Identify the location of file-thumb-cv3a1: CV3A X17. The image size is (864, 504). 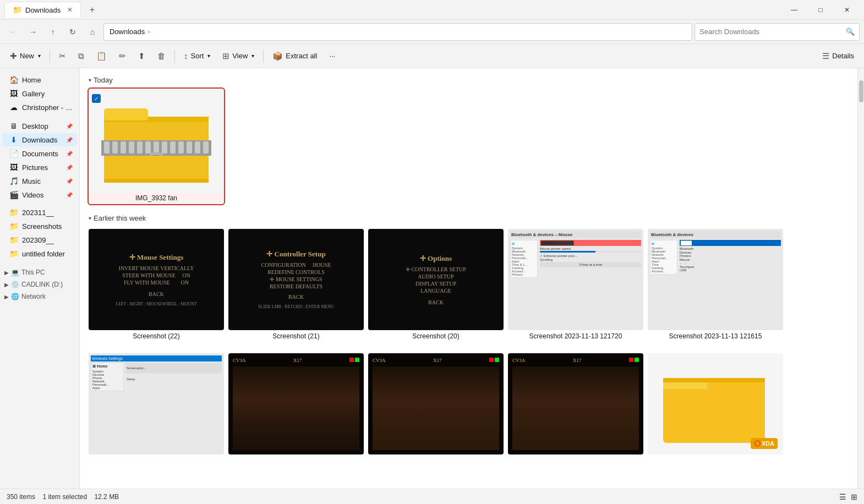
(296, 404).